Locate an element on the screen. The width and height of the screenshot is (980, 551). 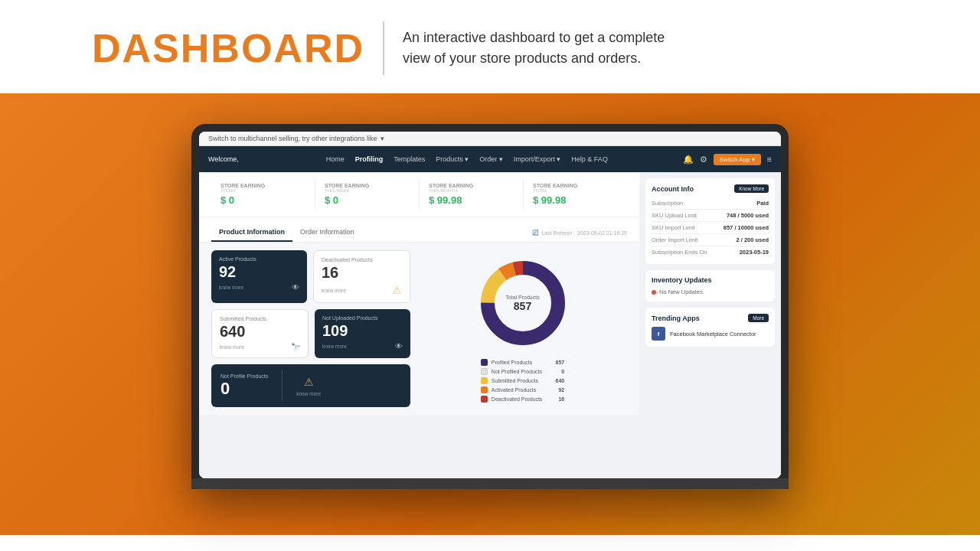
earning-today-value: $ 0 is located at coordinates (263, 201).